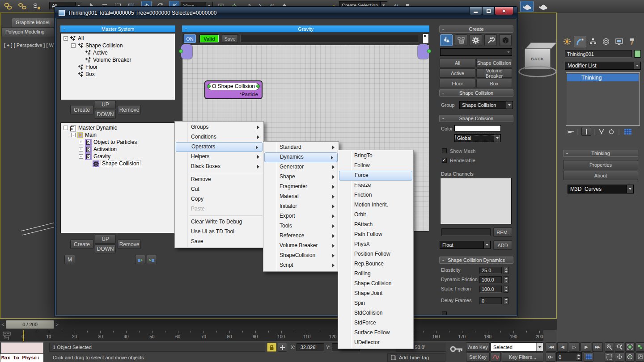 This screenshot has width=644, height=362. I want to click on menu-item-cut: Cut, so click(219, 189).